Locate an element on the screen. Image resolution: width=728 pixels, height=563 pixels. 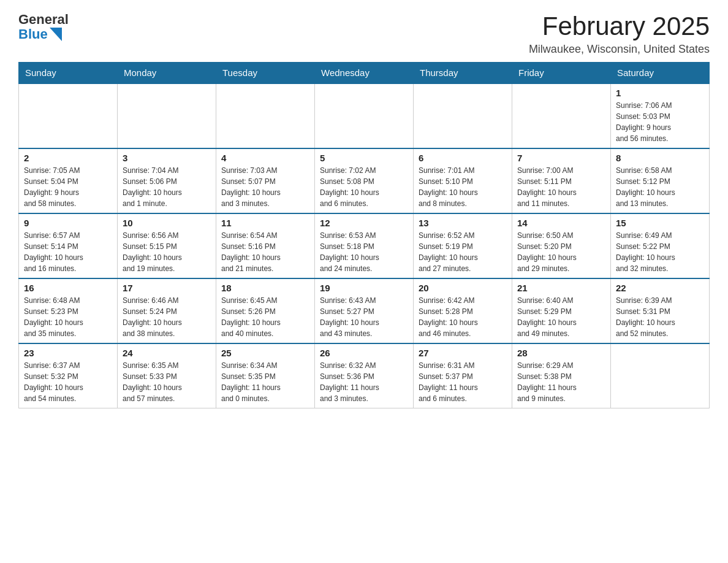
calendar-cell: 20Sunrise: 6:42 AM Sunset: 5:28 PM Dayli… is located at coordinates (463, 311).